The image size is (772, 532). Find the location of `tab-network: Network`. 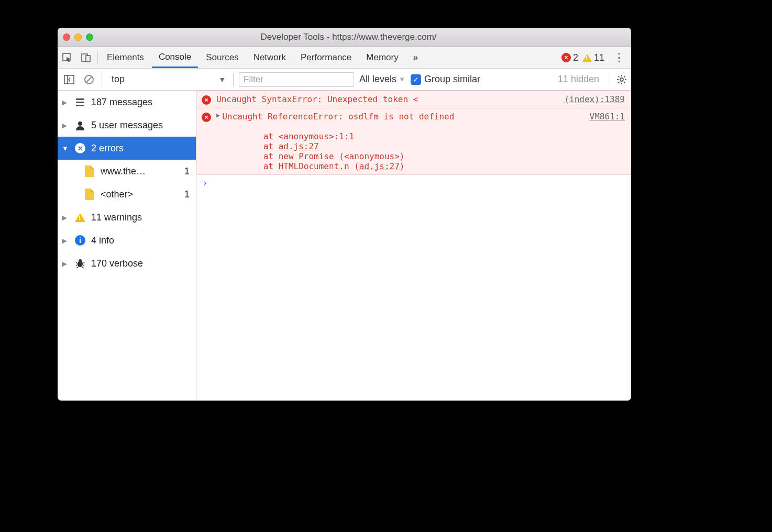

tab-network: Network is located at coordinates (270, 58).